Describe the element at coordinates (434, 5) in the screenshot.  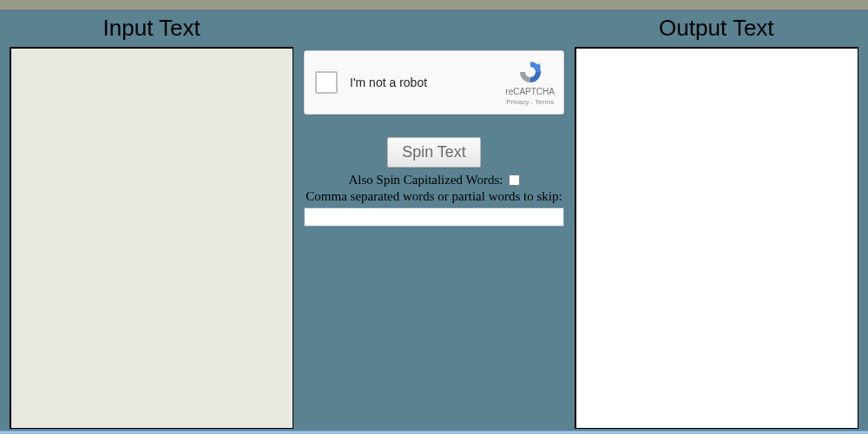
I see `window-top-bar` at that location.